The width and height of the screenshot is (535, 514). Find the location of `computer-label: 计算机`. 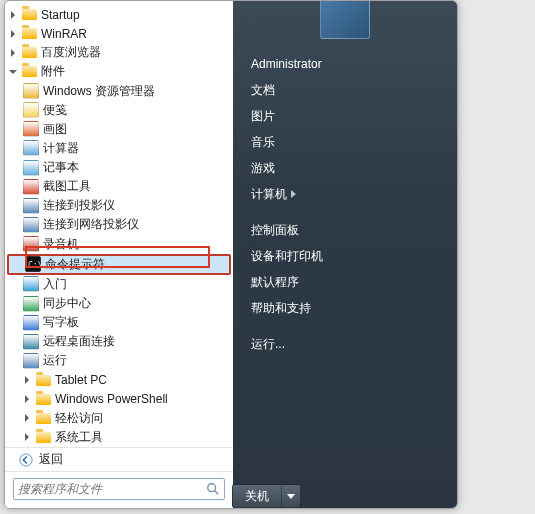

computer-label: 计算机 is located at coordinates (269, 194).